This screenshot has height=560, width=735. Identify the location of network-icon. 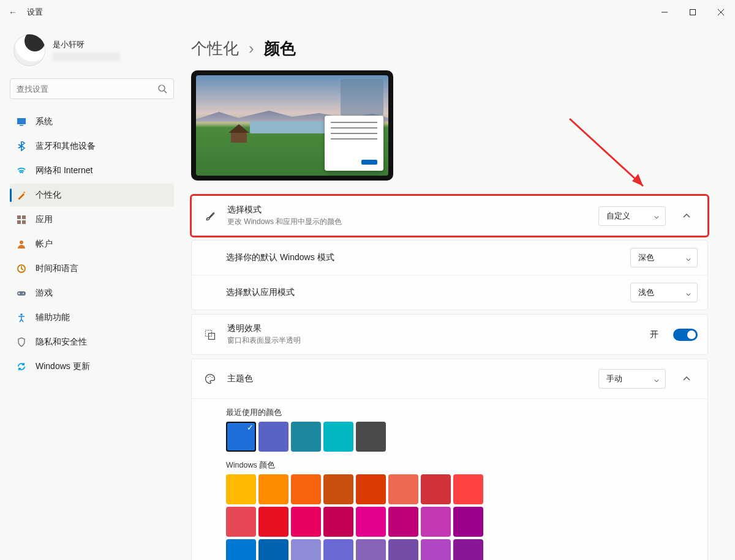
(21, 171).